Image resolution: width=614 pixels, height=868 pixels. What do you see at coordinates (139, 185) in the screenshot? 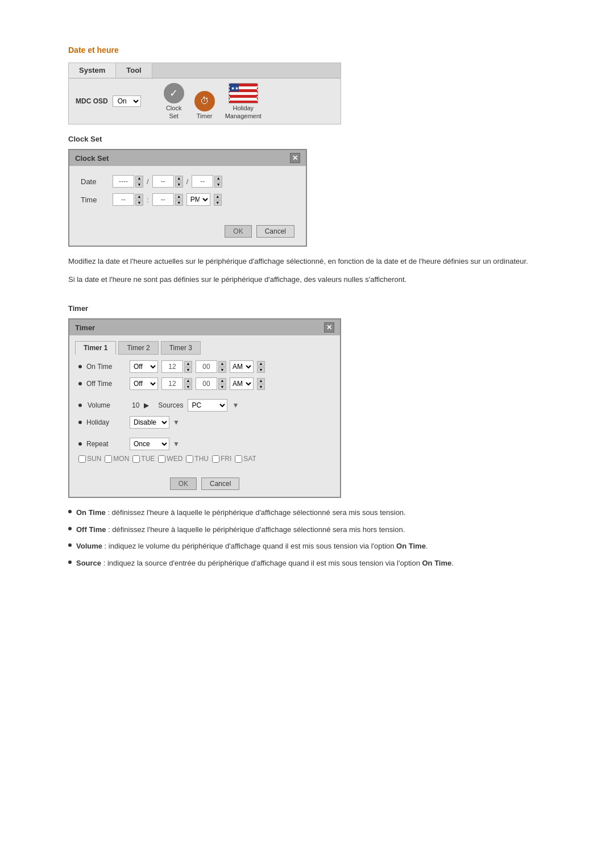
I see `date-down-1: ▼` at bounding box center [139, 185].